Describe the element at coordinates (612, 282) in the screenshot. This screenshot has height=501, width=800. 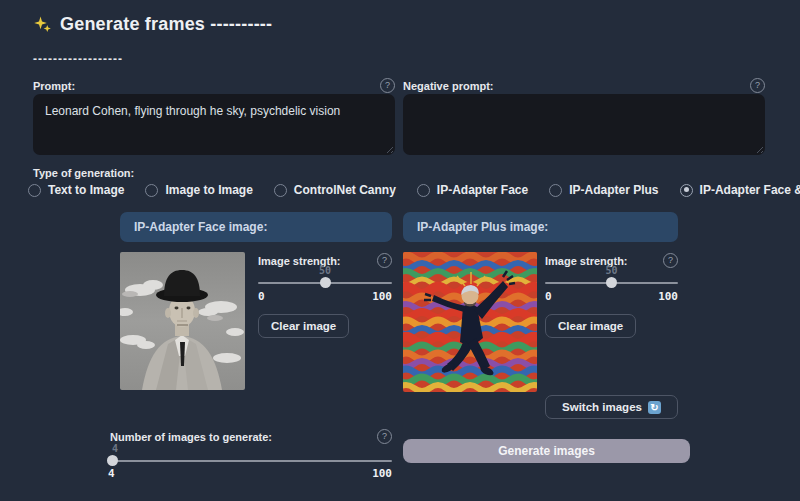
I see `plus-strength-slider-handle` at that location.